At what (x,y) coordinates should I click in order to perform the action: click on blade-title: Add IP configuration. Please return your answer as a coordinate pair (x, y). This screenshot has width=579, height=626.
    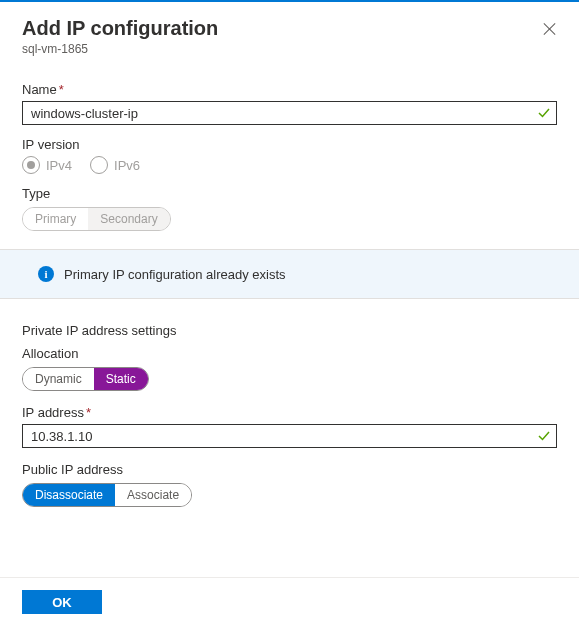
    Looking at the image, I should click on (282, 28).